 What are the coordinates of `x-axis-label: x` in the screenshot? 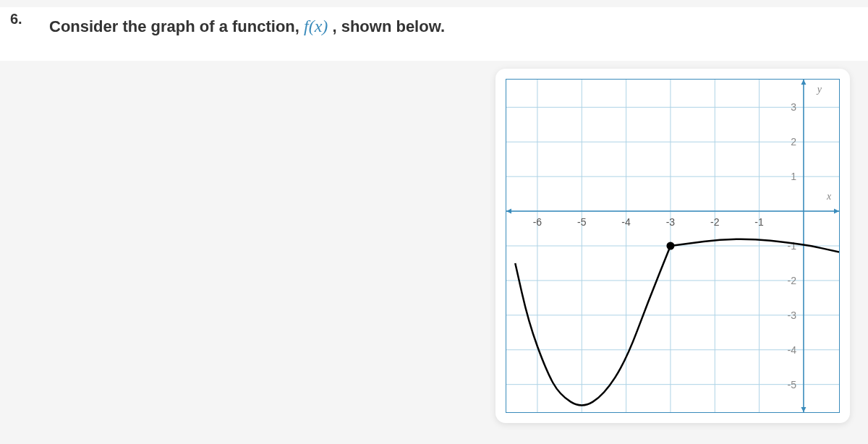 It's located at (829, 197).